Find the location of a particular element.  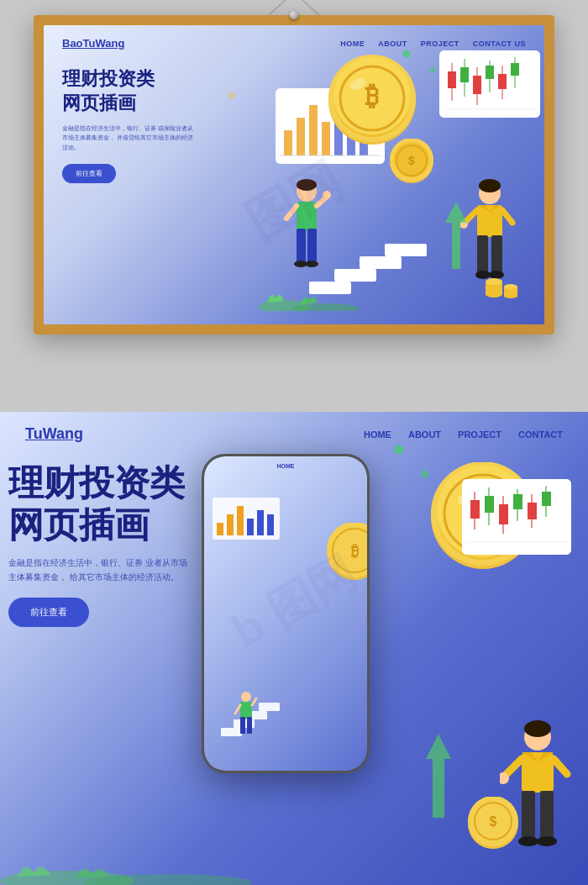

phone-home-label: HOME is located at coordinates (286, 466).